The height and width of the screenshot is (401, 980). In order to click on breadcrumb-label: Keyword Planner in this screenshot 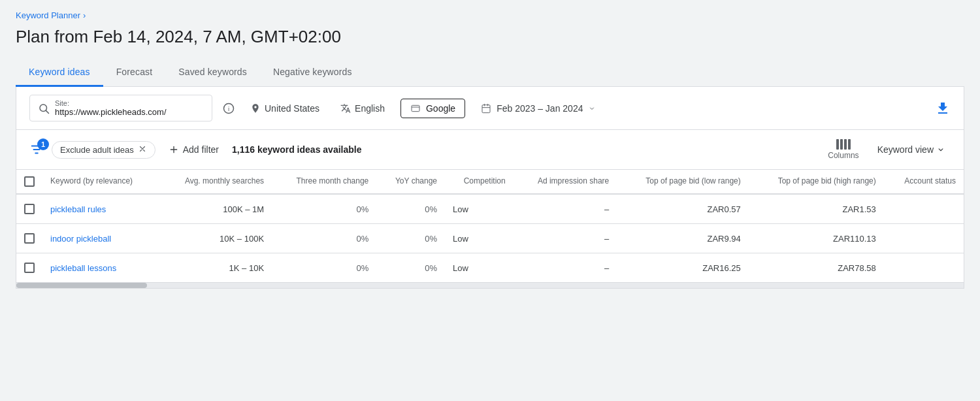, I will do `click(48, 16)`.